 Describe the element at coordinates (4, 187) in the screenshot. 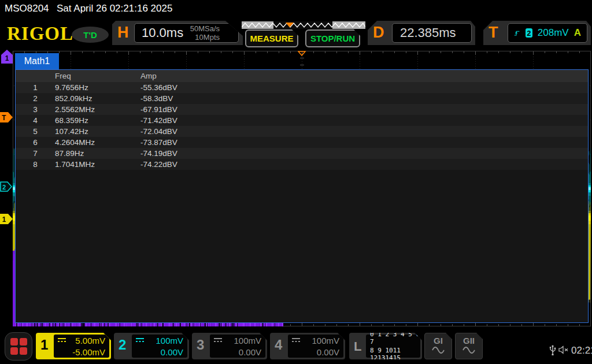

I see `svg-text: 2` at that location.